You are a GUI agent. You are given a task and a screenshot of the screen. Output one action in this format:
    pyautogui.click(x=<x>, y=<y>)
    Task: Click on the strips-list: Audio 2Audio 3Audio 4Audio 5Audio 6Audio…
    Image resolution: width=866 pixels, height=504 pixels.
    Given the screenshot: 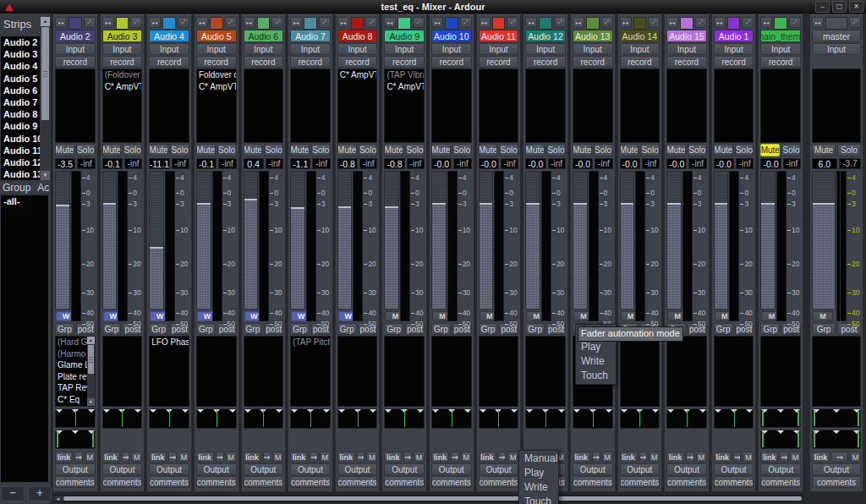 What is the action you would take?
    pyautogui.click(x=20, y=108)
    